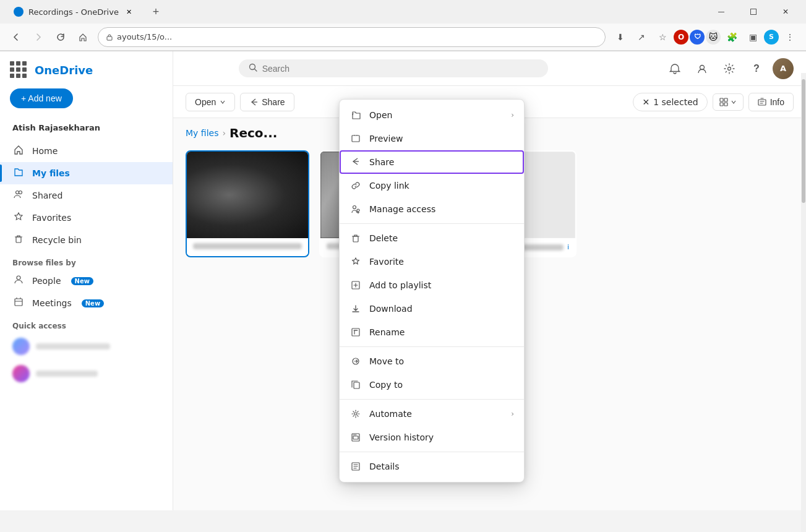 This screenshot has width=806, height=532. Describe the element at coordinates (87, 324) in the screenshot. I see `quick-access-label: Quick access` at that location.